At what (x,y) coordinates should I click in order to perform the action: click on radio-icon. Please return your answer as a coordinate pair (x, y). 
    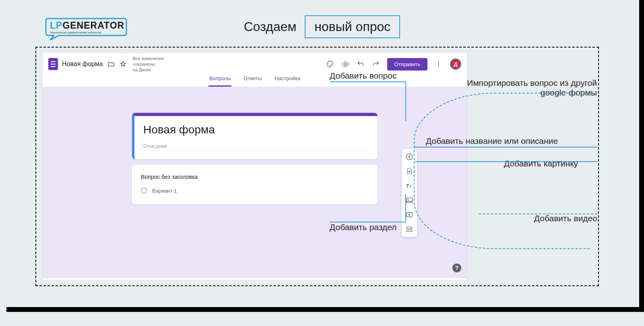
    Looking at the image, I should click on (144, 191).